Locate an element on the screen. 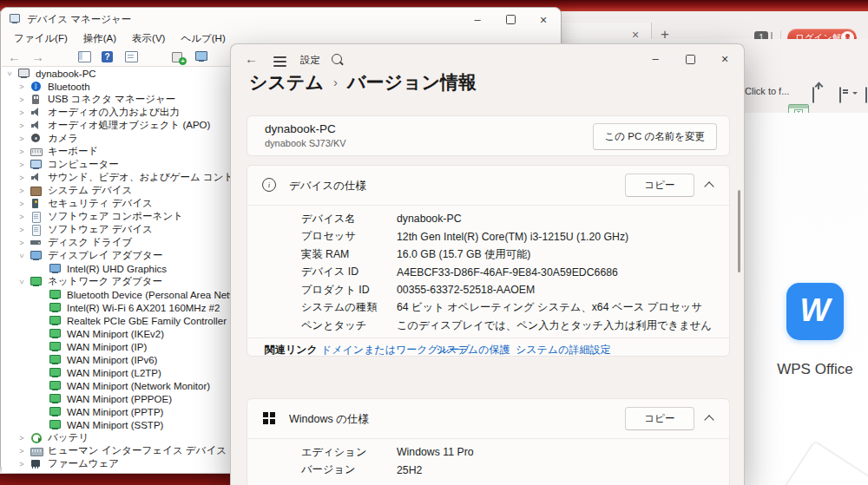  search-icon is located at coordinates (337, 59).